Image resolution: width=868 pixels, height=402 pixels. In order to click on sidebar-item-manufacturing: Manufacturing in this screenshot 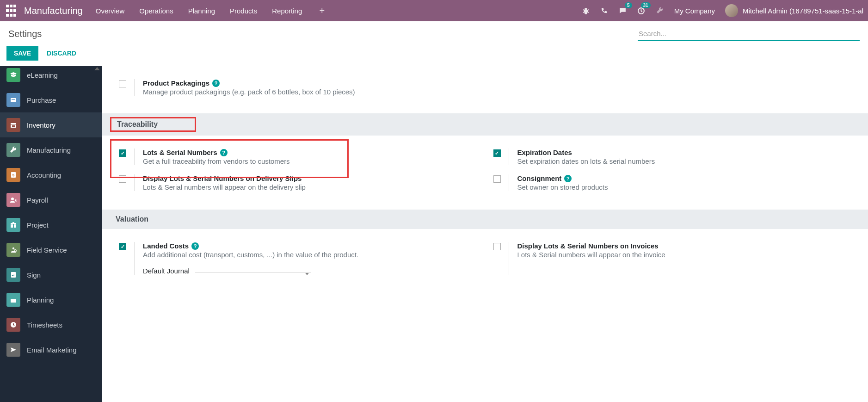, I will do `click(51, 150)`.